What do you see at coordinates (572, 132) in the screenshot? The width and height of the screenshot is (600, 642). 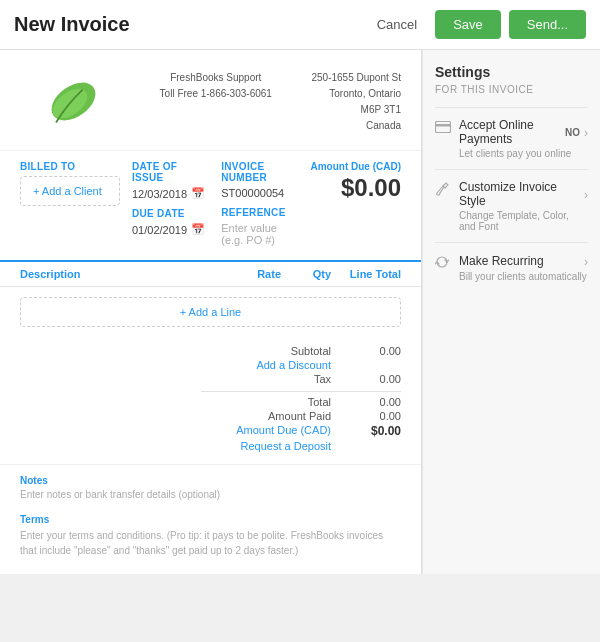 I see `accept-payments-badge: NO` at bounding box center [572, 132].